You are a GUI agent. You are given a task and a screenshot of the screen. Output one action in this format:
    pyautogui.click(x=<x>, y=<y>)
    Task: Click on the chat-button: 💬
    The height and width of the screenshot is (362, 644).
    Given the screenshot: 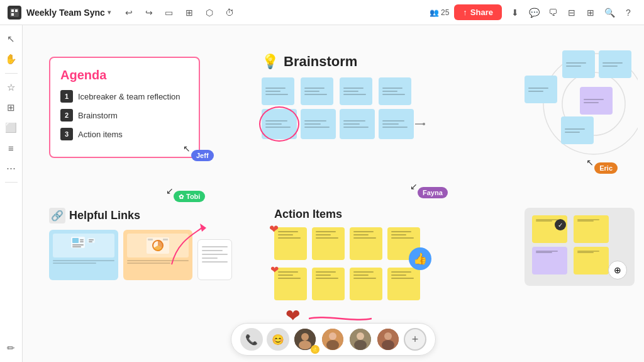 What is the action you would take?
    pyautogui.click(x=534, y=13)
    